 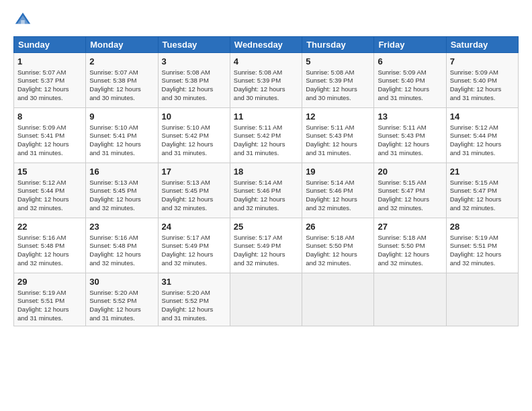 I want to click on cell-text: Sunset: 5:45 PM, so click(x=194, y=191).